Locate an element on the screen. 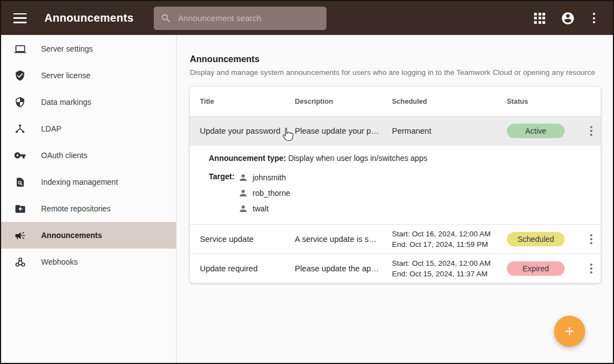  computer-icon is located at coordinates (20, 49).